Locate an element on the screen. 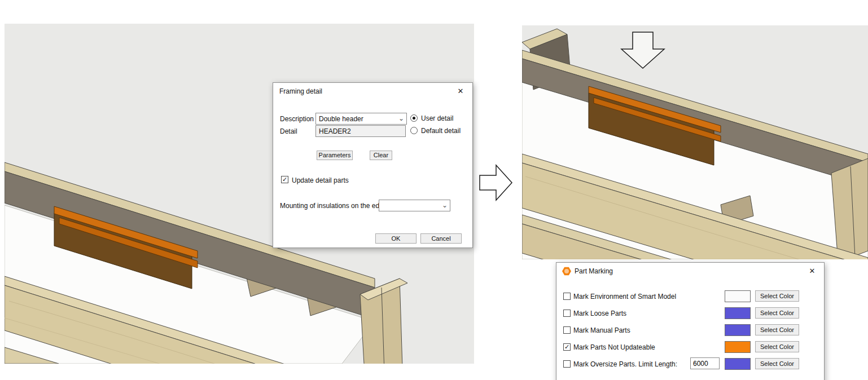 The width and height of the screenshot is (868, 380). oversize-color-swatch is located at coordinates (738, 364).